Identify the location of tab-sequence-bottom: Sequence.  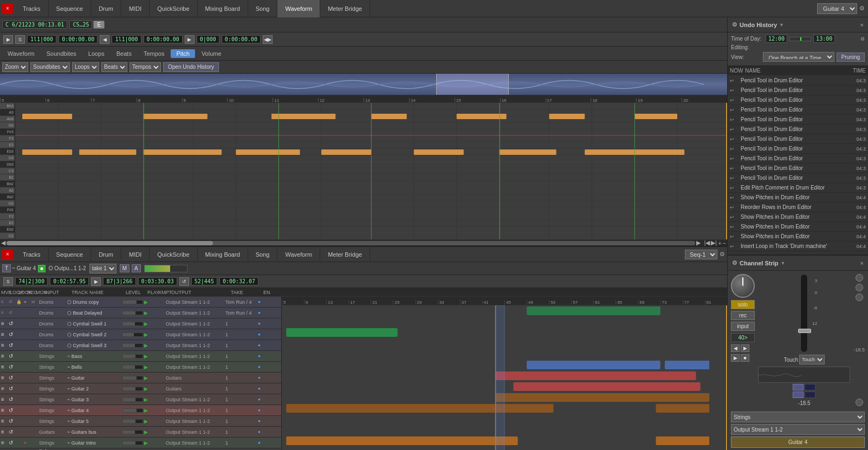
(70, 255).